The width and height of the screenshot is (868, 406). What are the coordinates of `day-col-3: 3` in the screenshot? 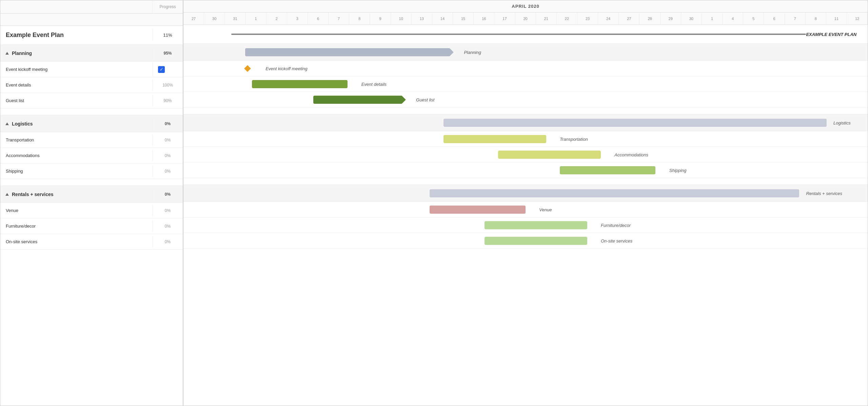 It's located at (298, 18).